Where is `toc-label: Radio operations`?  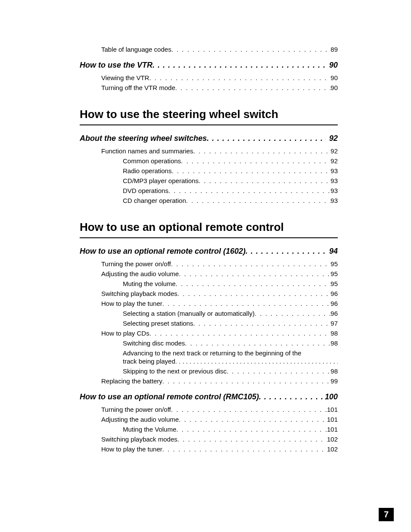
toc-label: Radio operations is located at coordinates (147, 171).